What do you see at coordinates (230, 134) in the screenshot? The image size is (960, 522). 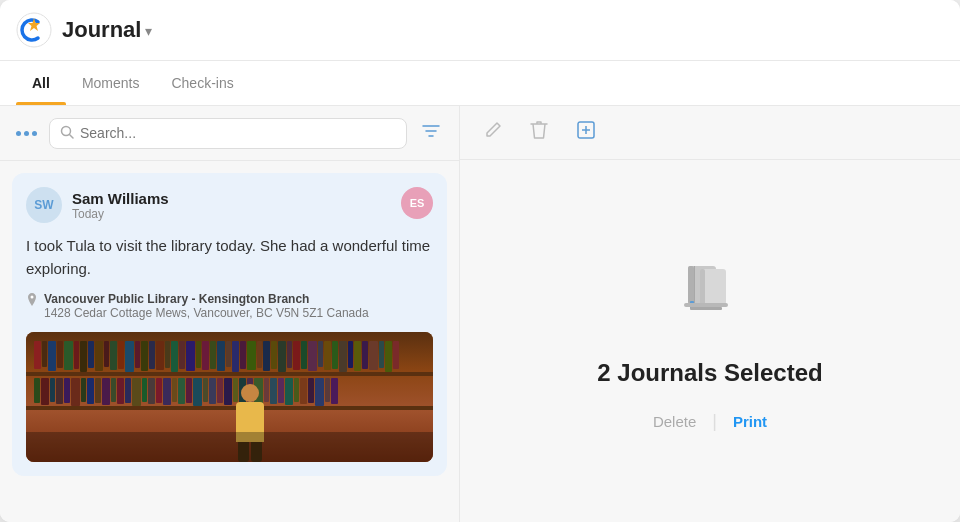 I see `search-bar` at bounding box center [230, 134].